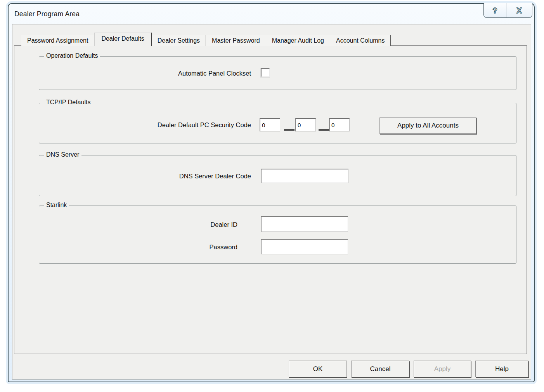  Describe the element at coordinates (508, 10) in the screenshot. I see `caption-buttons: ? X` at that location.